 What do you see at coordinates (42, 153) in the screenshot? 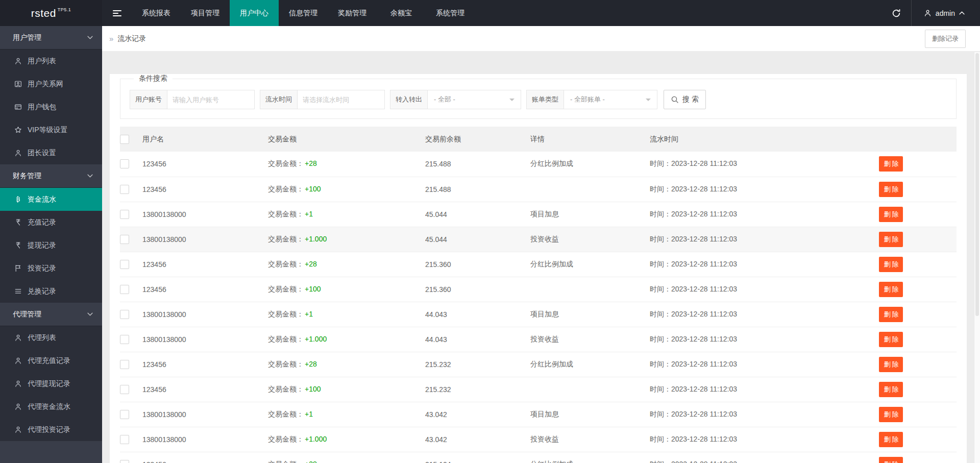
I see `sidebar-item-label: 团长设置` at bounding box center [42, 153].